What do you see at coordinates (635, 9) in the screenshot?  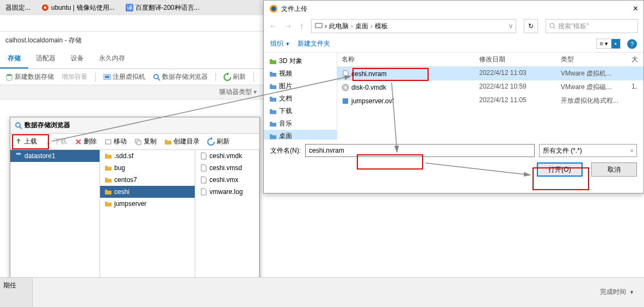 I see `close-button: ×` at bounding box center [635, 9].